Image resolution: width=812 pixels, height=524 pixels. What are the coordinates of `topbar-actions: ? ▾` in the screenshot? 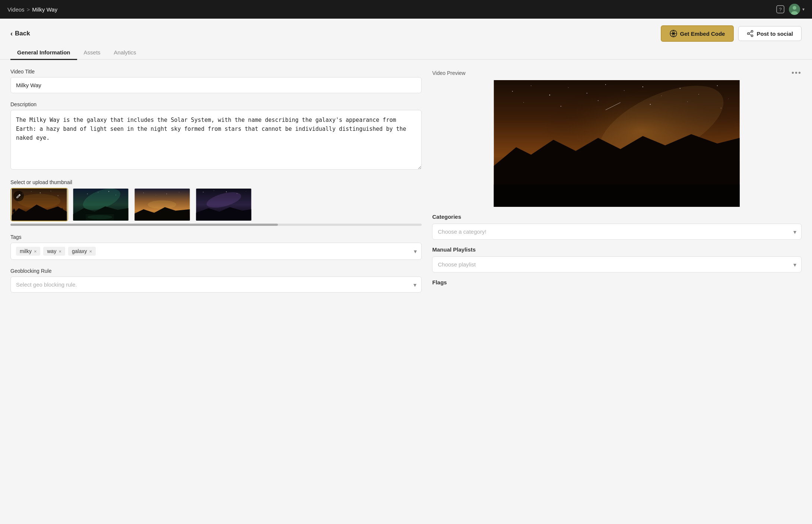 It's located at (790, 9).